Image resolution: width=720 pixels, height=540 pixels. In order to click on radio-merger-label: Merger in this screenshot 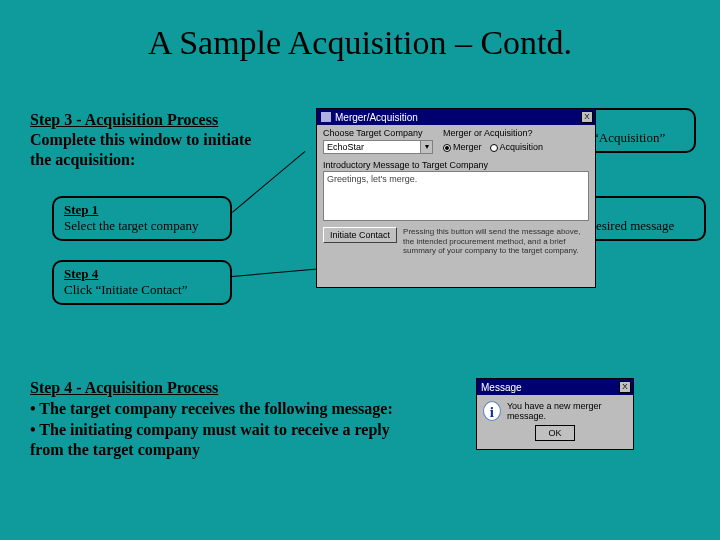, I will do `click(468, 147)`.